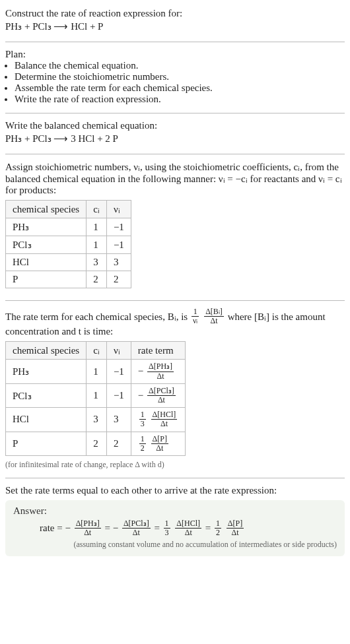 The width and height of the screenshot is (350, 644). I want to click on delta-frac: Δ[HCl]Δt, so click(164, 420).